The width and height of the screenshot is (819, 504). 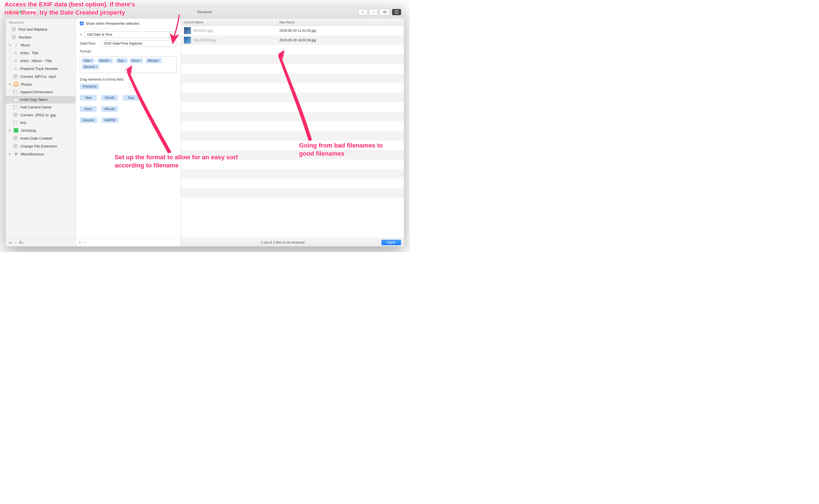 I want to click on eye-icon, so click(x=385, y=12).